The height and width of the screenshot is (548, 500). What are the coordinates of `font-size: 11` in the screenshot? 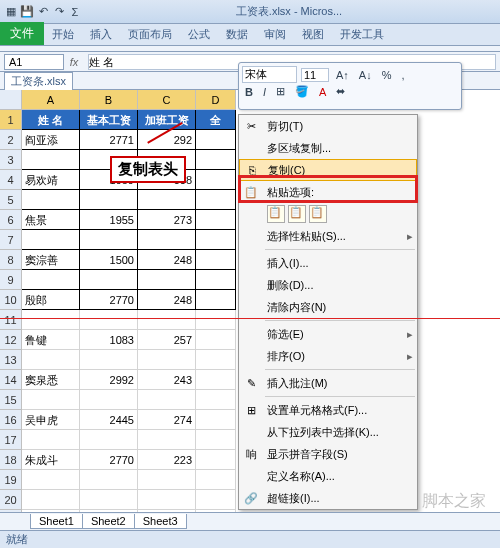 It's located at (315, 75).